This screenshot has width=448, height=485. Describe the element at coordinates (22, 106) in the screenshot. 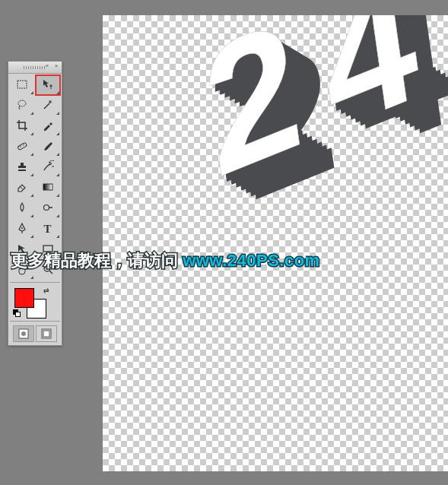

I see `lasso-tool` at that location.